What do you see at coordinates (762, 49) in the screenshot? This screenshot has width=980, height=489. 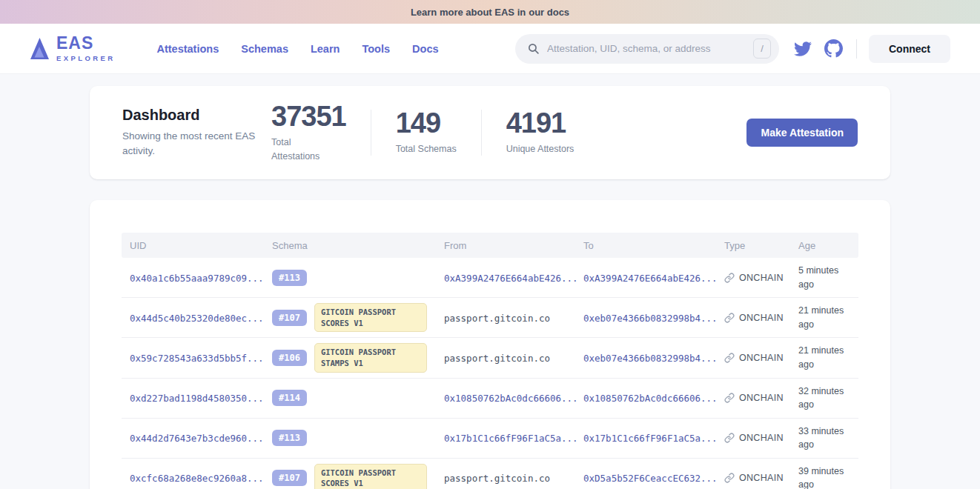 I see `search-shortcut-key: /` at bounding box center [762, 49].